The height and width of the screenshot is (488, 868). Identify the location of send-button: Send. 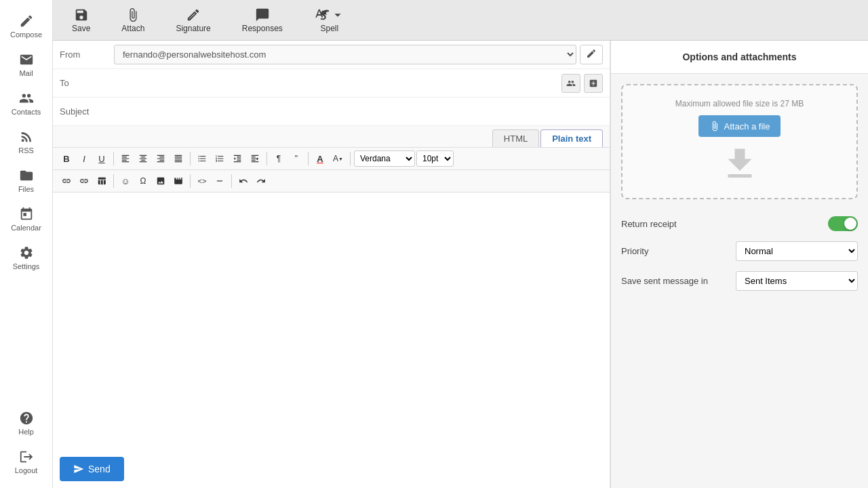
(92, 469).